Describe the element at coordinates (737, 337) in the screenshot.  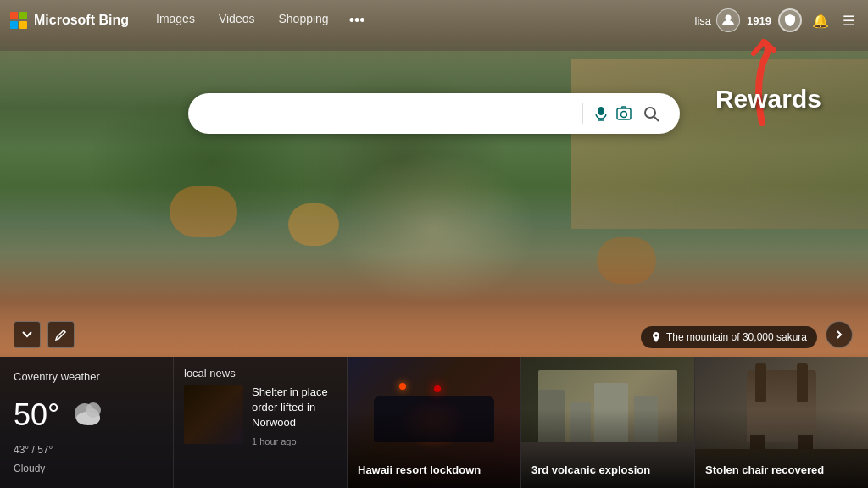
I see `location-text: The mountain of 30,000 sakura` at that location.